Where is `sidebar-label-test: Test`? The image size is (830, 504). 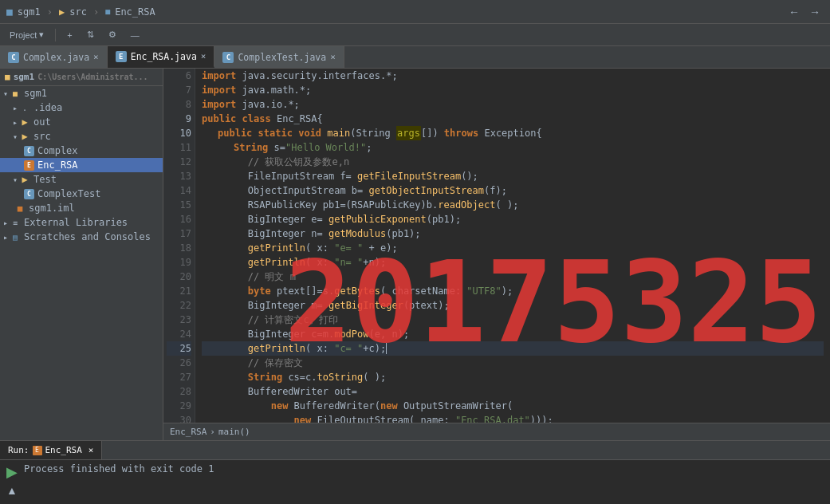 sidebar-label-test: Test is located at coordinates (45, 179).